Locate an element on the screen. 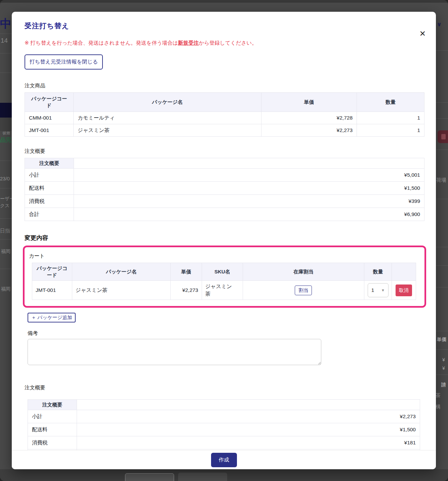 This screenshot has height=481, width=448. cart-row: JMT-001 ジャスミン茶 ¥2,273 ジャスミン茶 割当 1 ▼ is located at coordinates (224, 290).